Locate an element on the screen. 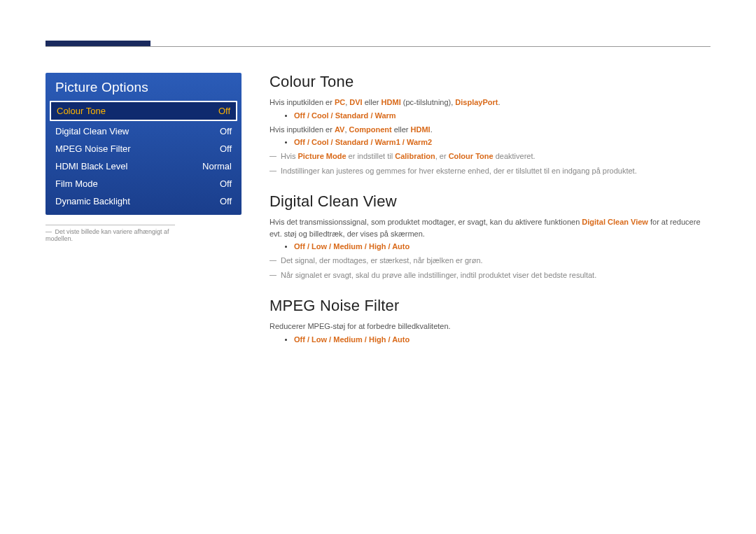 This screenshot has width=756, height=534. note-text: Hvis Picture Mode er indstillet til Cali… is located at coordinates (496, 157).